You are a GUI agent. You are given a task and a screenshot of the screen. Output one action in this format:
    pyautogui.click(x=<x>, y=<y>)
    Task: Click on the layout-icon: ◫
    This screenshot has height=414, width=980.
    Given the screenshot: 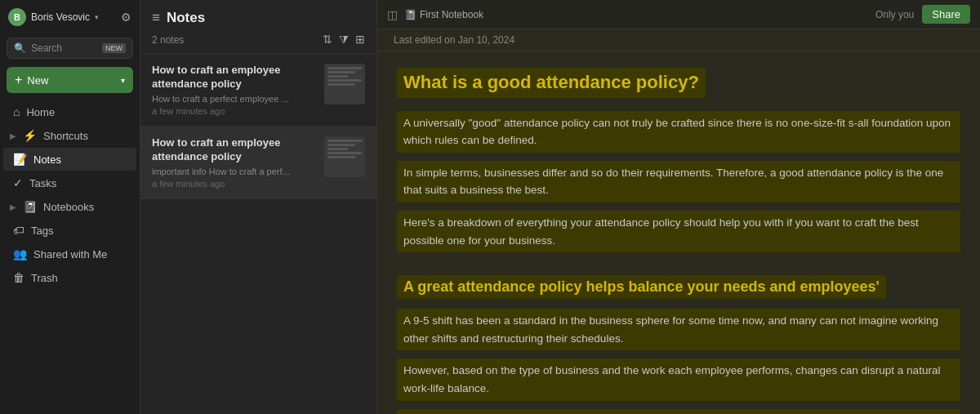 What is the action you would take?
    pyautogui.click(x=392, y=15)
    